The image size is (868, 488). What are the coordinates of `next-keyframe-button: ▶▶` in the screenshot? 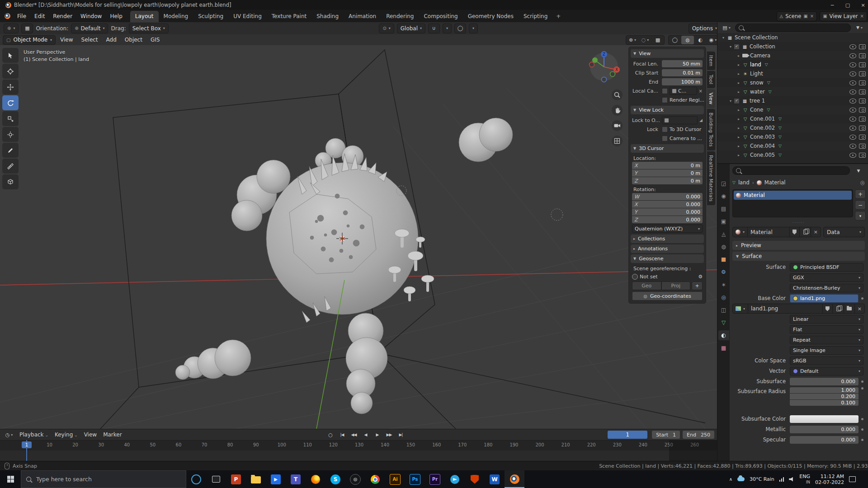 It's located at (389, 435).